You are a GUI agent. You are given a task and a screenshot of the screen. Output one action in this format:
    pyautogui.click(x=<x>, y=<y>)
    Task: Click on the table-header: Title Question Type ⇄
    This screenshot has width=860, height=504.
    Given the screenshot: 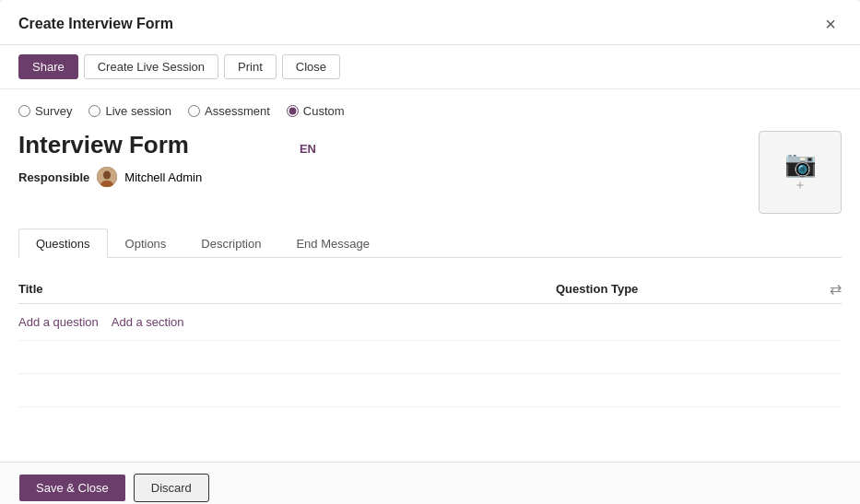 What is the action you would take?
    pyautogui.click(x=430, y=289)
    